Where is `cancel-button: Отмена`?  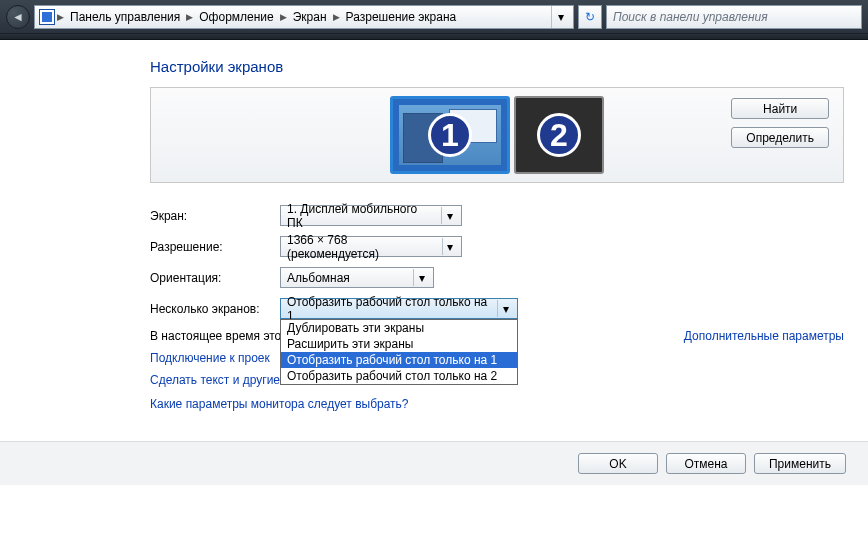 cancel-button: Отмена is located at coordinates (706, 464).